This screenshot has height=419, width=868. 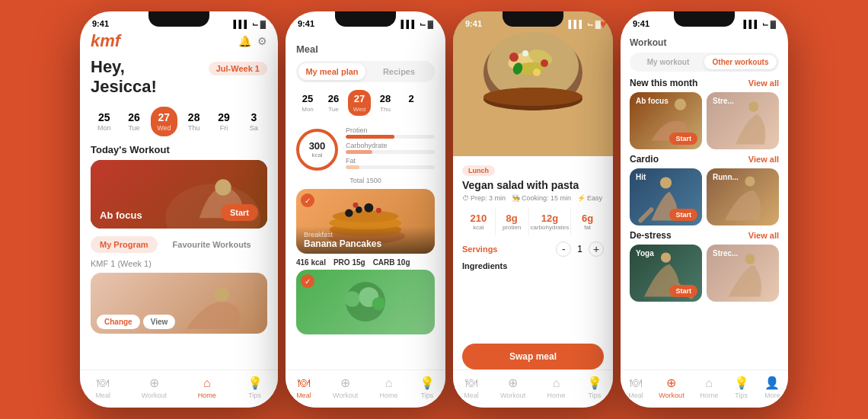 I want to click on meal-date-27: 27Wed, so click(x=359, y=103).